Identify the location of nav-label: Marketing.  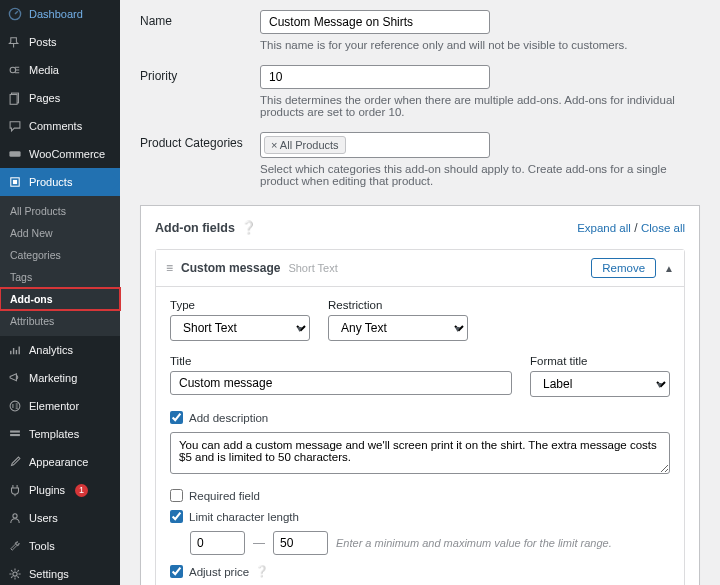
(53, 378).